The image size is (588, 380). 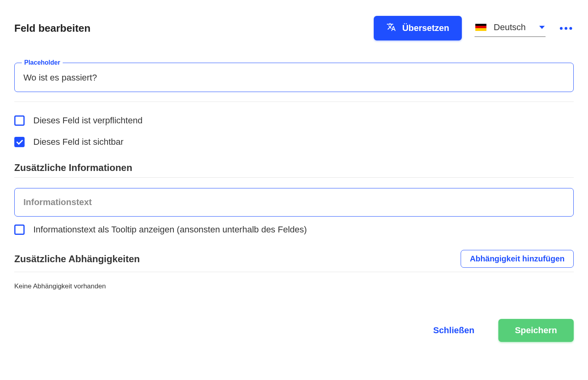 I want to click on additional-info-title: Zusätzliche Informationen, so click(x=73, y=168).